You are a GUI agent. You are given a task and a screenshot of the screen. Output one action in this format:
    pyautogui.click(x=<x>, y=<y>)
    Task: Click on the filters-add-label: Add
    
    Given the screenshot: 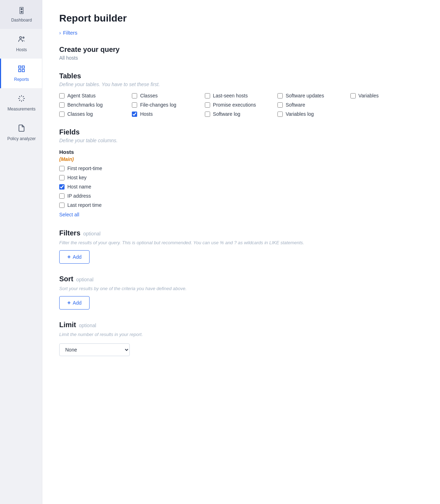 What is the action you would take?
    pyautogui.click(x=77, y=257)
    